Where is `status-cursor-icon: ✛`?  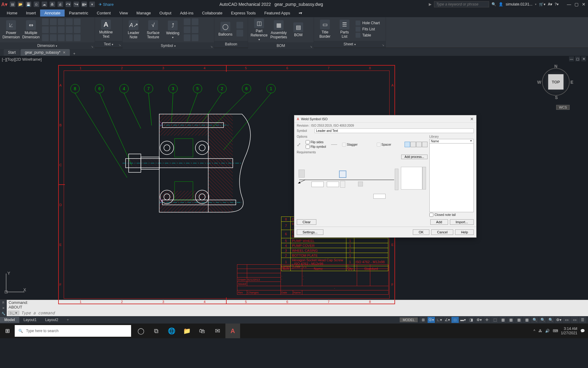
status-cursor-icon: ✛ is located at coordinates (487, 320).